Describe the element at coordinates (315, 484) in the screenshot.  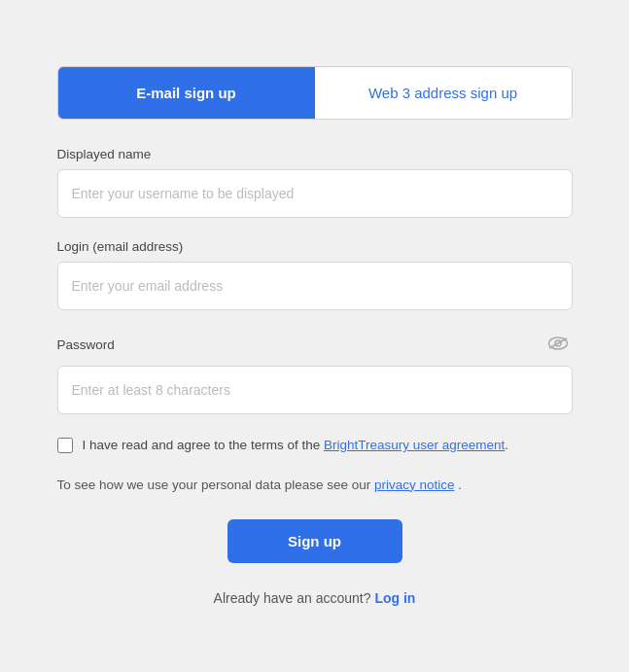
I see `privacy-row: To see how we use your personal data ple…` at that location.